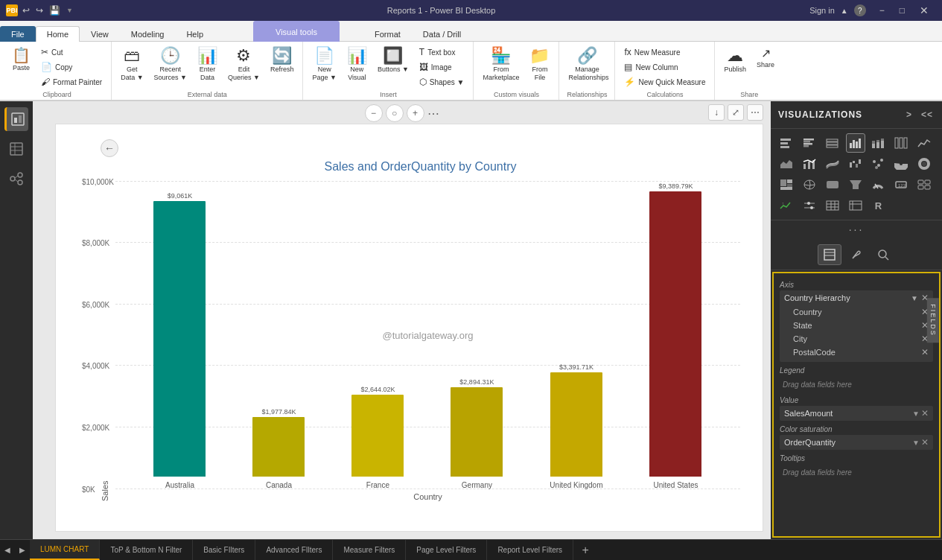 This screenshot has width=942, height=560. I want to click on text-box-button: T Text box, so click(442, 52).